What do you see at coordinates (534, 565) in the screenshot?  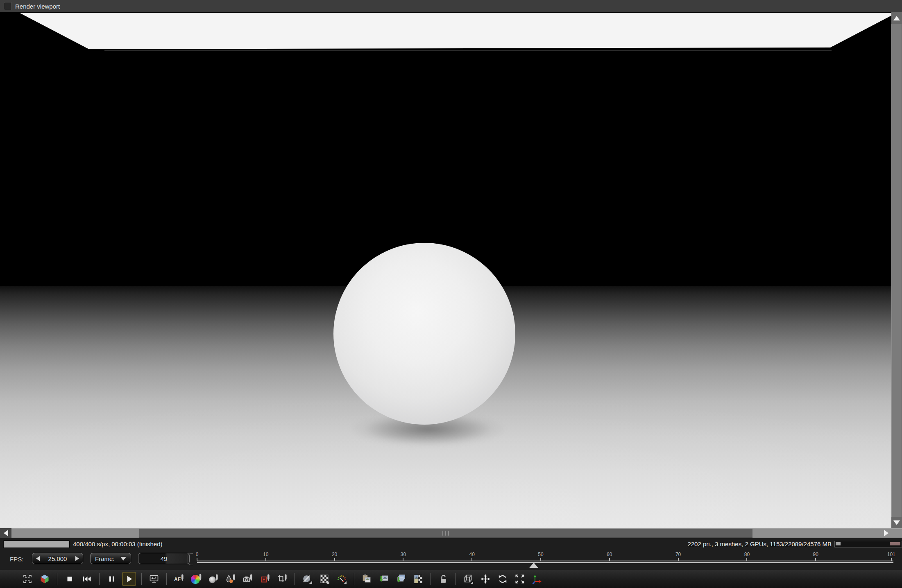 I see `timeline-playhead` at bounding box center [534, 565].